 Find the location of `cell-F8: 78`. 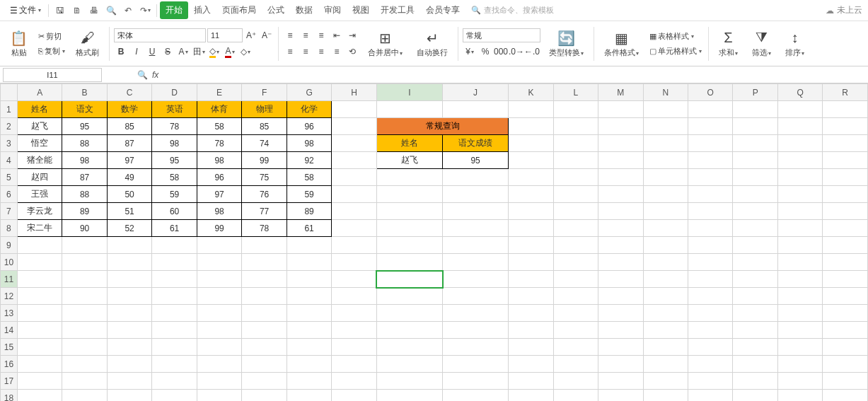

cell-F8: 78 is located at coordinates (265, 228).